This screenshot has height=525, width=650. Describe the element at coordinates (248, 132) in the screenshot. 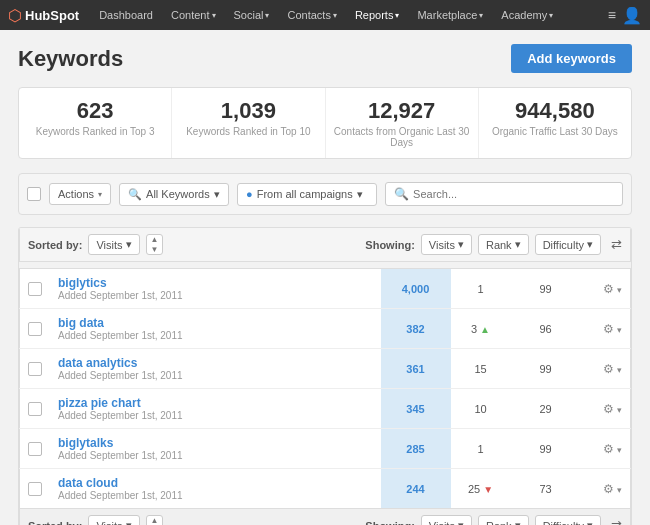

I see `stat-top10-label: Keywords Ranked in Top 10` at that location.